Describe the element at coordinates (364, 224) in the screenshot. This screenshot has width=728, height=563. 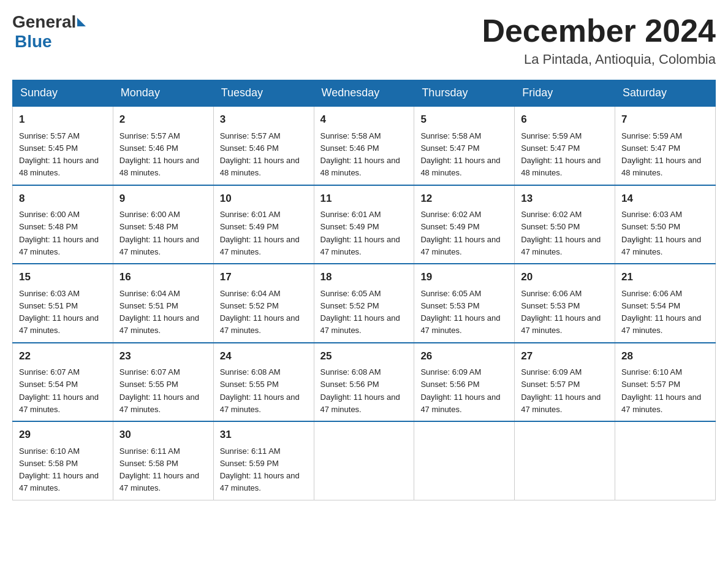
I see `week-row-2: 8 Sunrise: 6:00 AM Sunset: 5:48 PM Dayli…` at that location.